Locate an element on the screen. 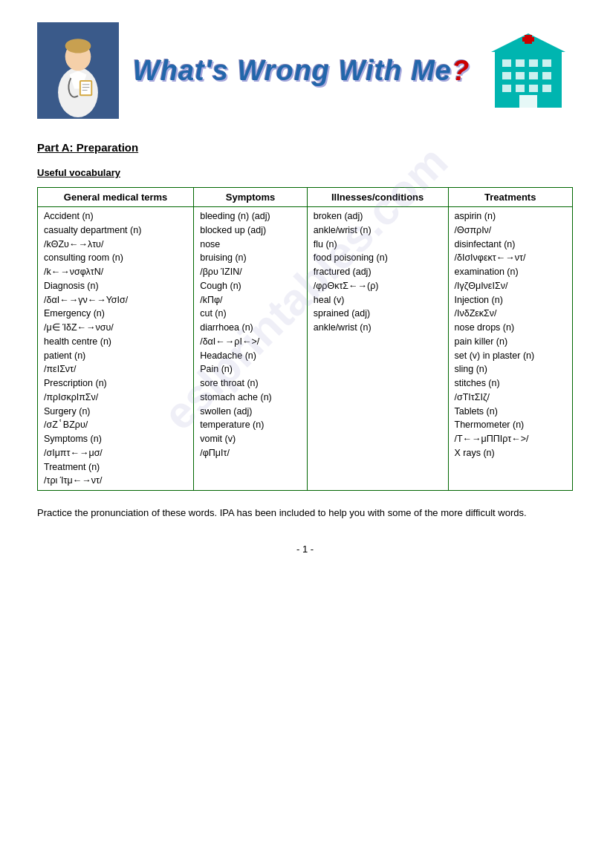 This screenshot has width=610, height=868. part-a-heading: Part A: Preparation is located at coordinates (305, 147).